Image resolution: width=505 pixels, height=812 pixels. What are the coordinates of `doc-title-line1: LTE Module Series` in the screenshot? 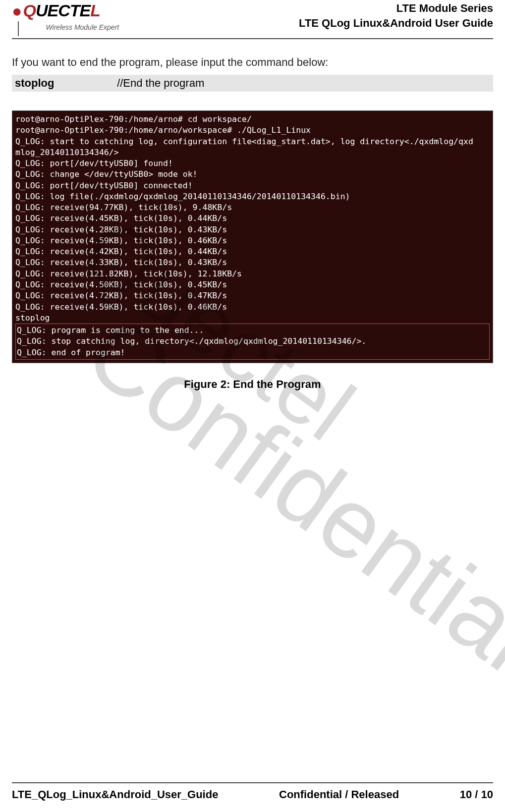 It's located at (396, 8).